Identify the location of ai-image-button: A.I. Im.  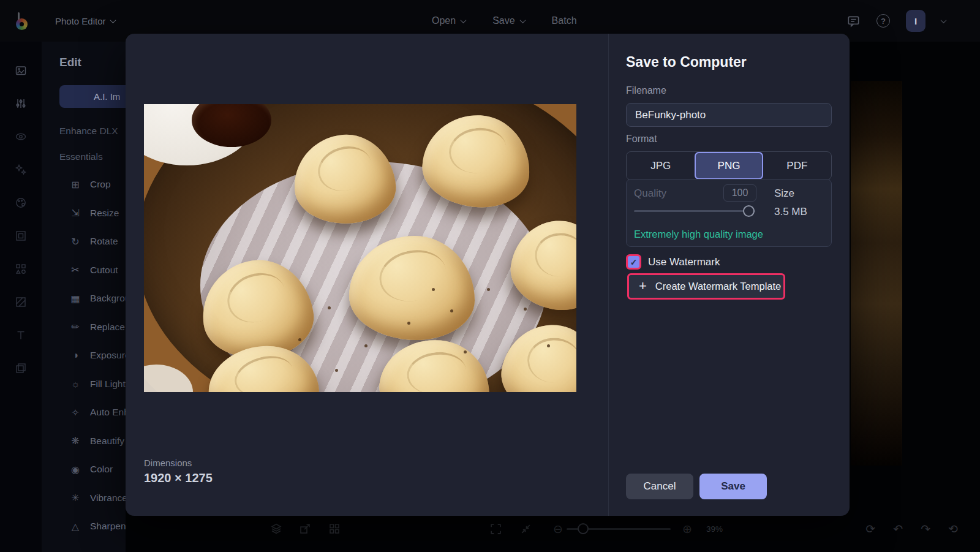
(92, 97).